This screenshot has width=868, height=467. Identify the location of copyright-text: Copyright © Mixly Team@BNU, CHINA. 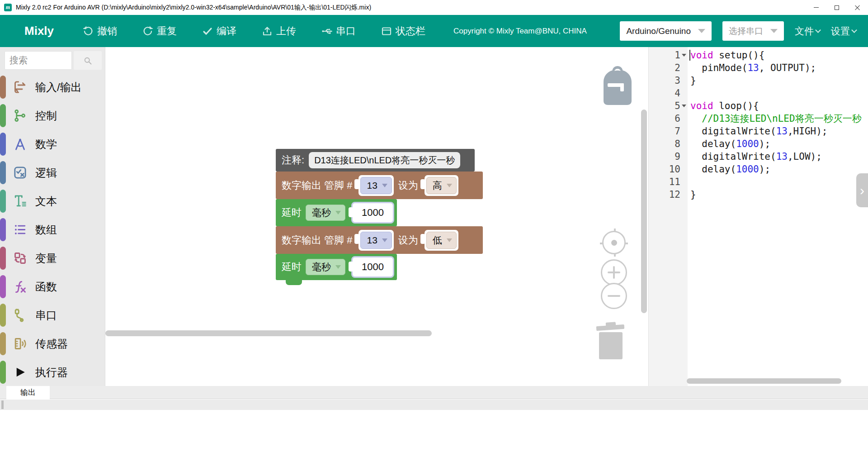
(520, 31).